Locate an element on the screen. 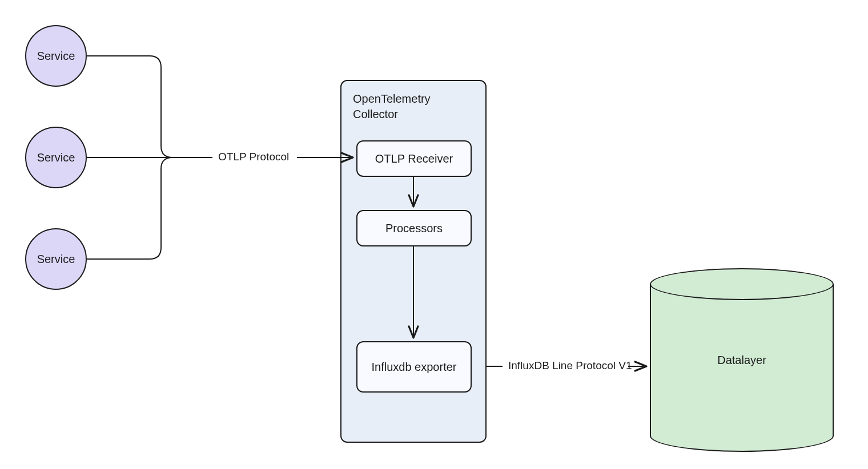 Image resolution: width=868 pixels, height=469 pixels. cylinder-bottom is located at coordinates (742, 436).